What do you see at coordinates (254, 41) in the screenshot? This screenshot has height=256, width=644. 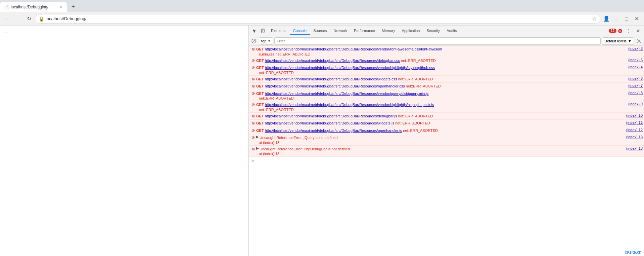 I see `clear-console-button` at bounding box center [254, 41].